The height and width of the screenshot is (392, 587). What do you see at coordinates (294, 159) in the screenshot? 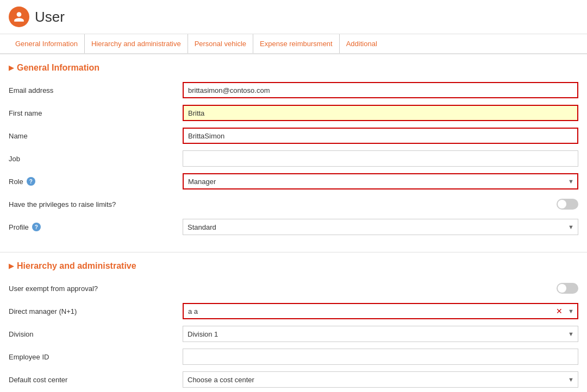
I see `row-job: Job` at bounding box center [294, 159].